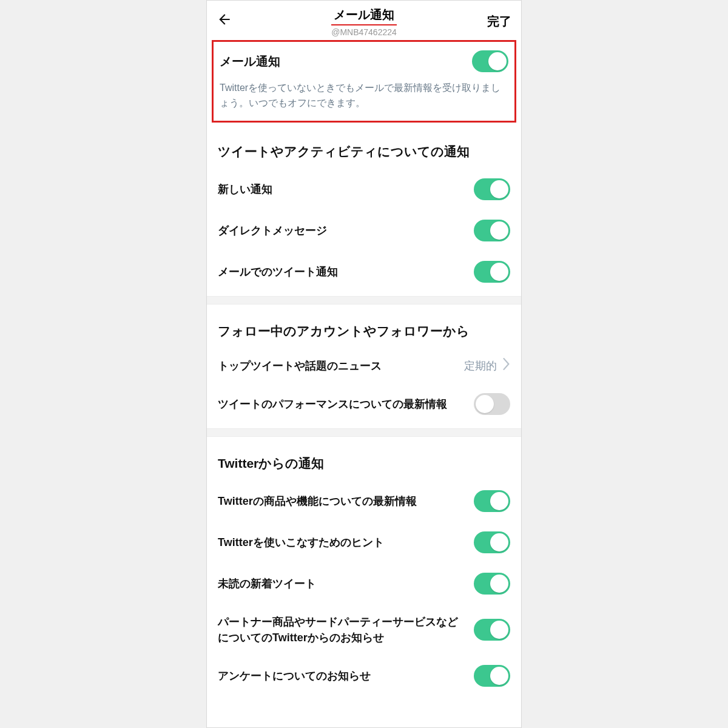  What do you see at coordinates (492, 189) in the screenshot?
I see `toggle-new-notifications` at bounding box center [492, 189].